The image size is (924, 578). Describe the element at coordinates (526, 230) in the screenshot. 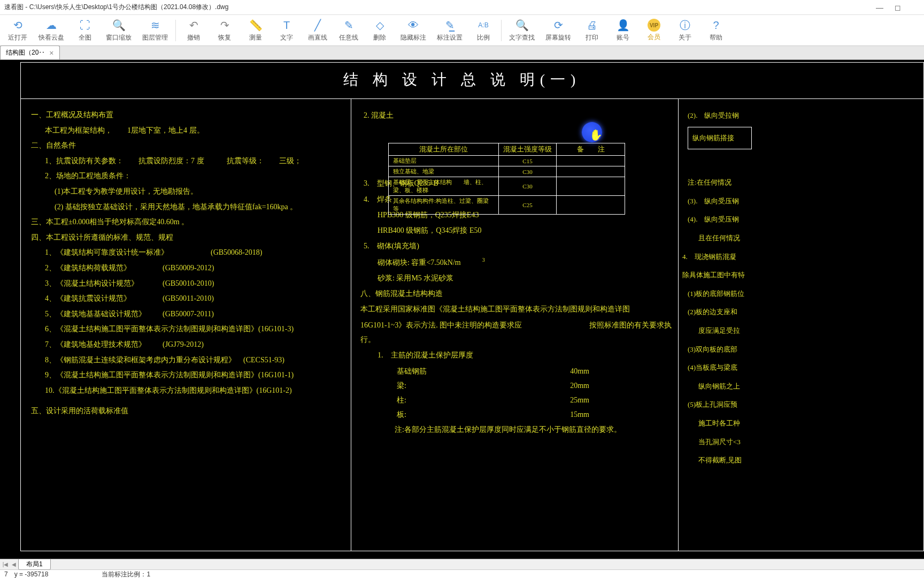

I see `text-line: HRB400 级钢筋，Q345焊接 E50` at that location.